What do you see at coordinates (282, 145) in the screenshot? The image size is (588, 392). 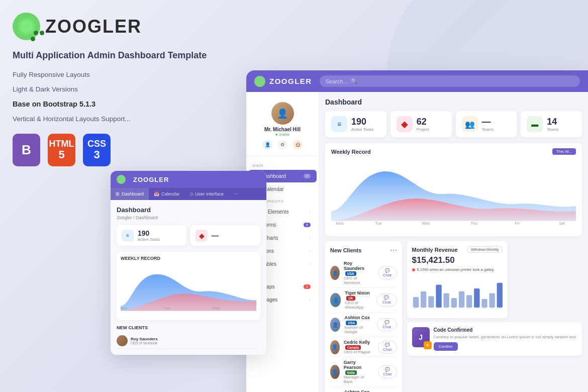 I see `sidebar-icons-row: 👤 ⚙ ⏻` at bounding box center [282, 145].